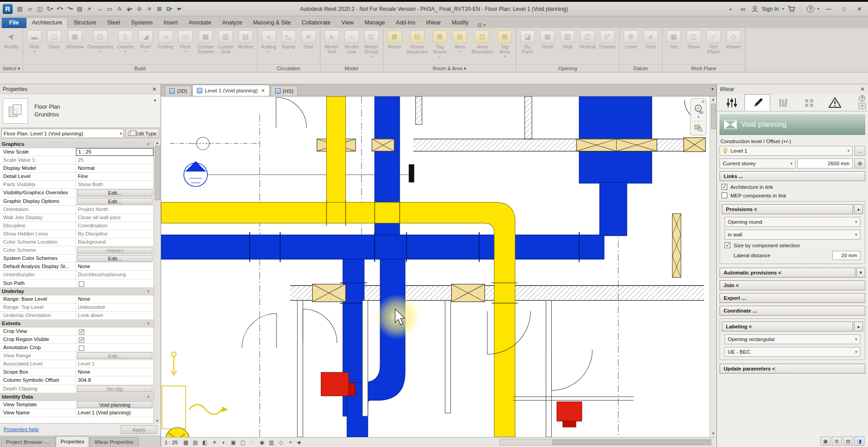 This screenshot has width=868, height=447. I want to click on tag-area-button: ⊠Tag Area▾, so click(505, 44).